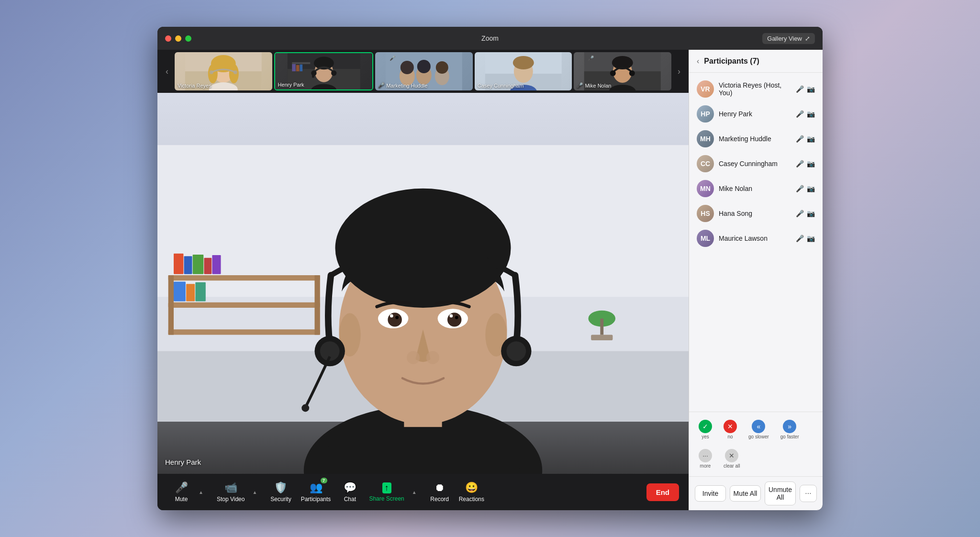  I want to click on participants-count: 7, so click(324, 481).